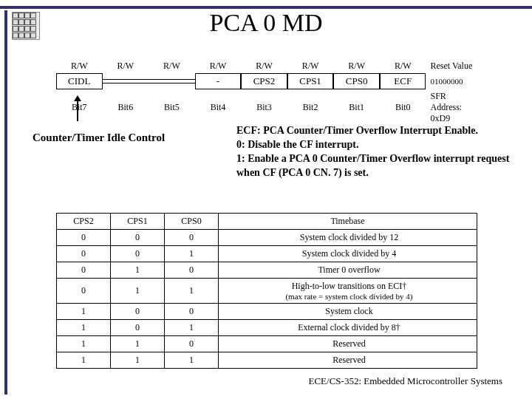 The width and height of the screenshot is (532, 399). I want to click on th-cps1: CPS1, so click(137, 222).